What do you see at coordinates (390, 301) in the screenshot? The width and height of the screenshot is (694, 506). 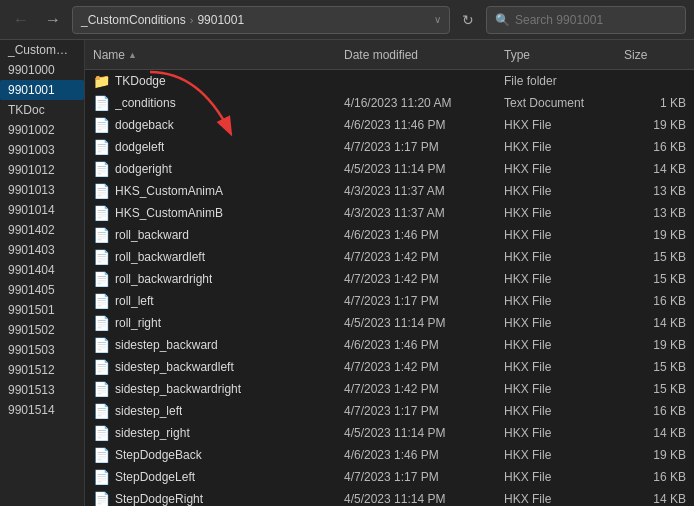 I see `table-row: 📄roll_left4/7/2023 1:17 PMHKX File16 KB` at bounding box center [390, 301].